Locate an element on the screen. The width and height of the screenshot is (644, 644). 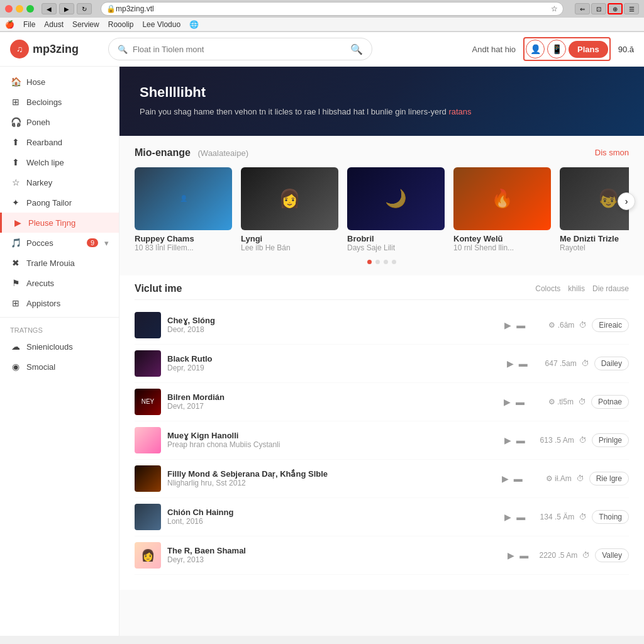
apps-icon: ⊞ is located at coordinates (16, 303).